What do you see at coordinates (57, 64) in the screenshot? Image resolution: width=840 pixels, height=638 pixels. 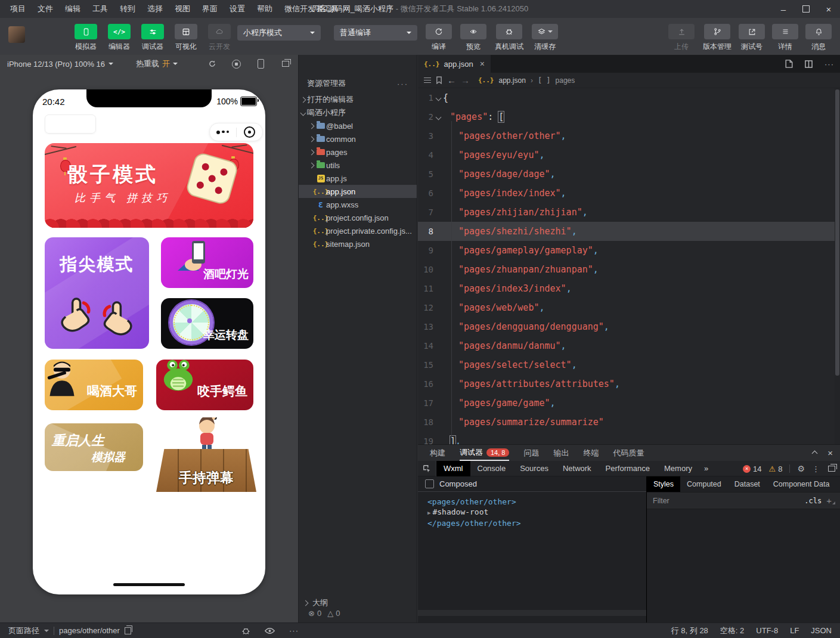 I see `device-select: iPhone 12/13 (Pro) 100% 16` at bounding box center [57, 64].